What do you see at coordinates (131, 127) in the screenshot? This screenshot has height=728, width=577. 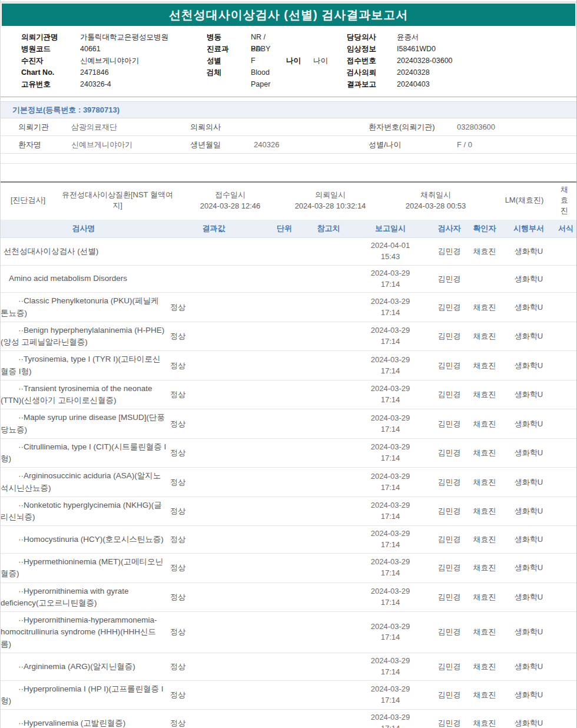 I see `field-value: 삼광의료재단` at bounding box center [131, 127].